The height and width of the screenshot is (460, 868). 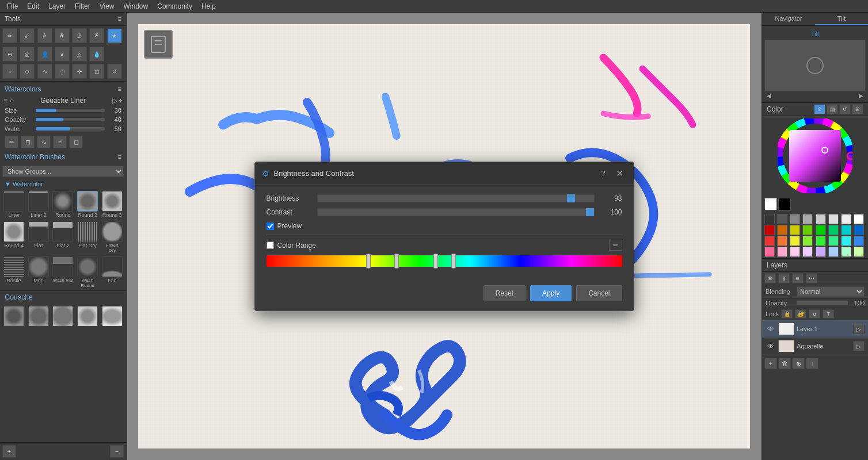 I want to click on tool-rotate: ↺, so click(x=115, y=71).